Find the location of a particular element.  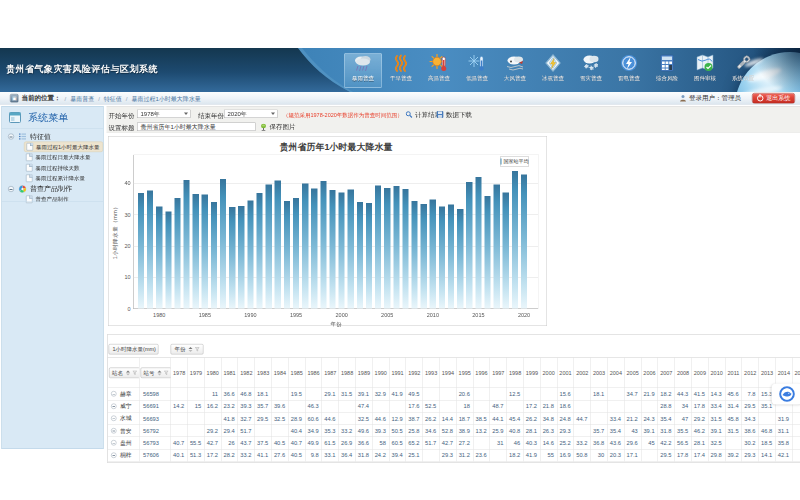

query-toolbar: 开始年份 1978年 结束年份 2020年 （规范采用1978-2020年数据作… is located at coordinates (454, 120).